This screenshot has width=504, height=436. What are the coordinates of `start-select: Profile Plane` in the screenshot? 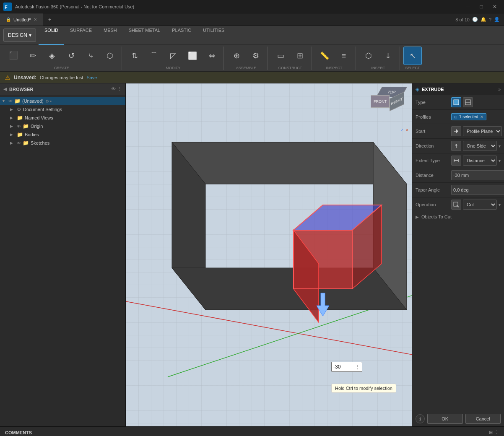 It's located at (482, 131).